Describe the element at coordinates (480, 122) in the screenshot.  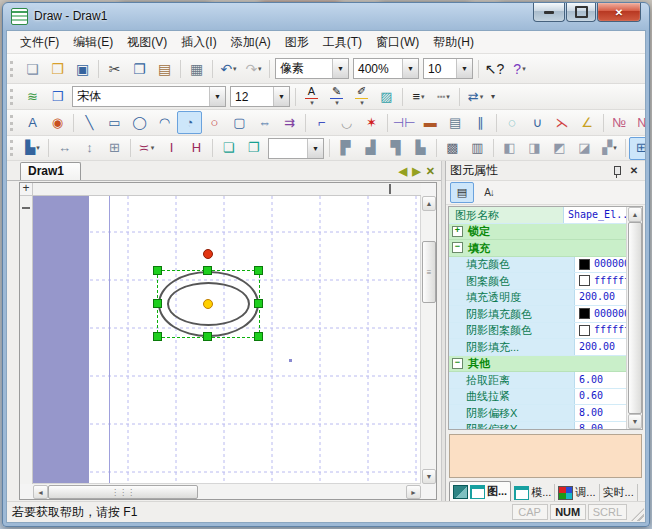
I see `parallel-lines-icon: ∥` at that location.